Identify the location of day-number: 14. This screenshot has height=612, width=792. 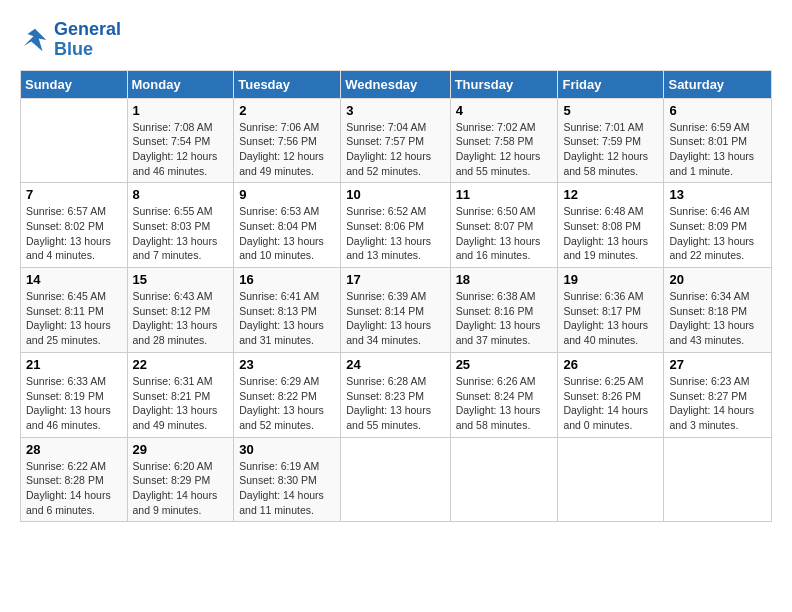
(74, 280).